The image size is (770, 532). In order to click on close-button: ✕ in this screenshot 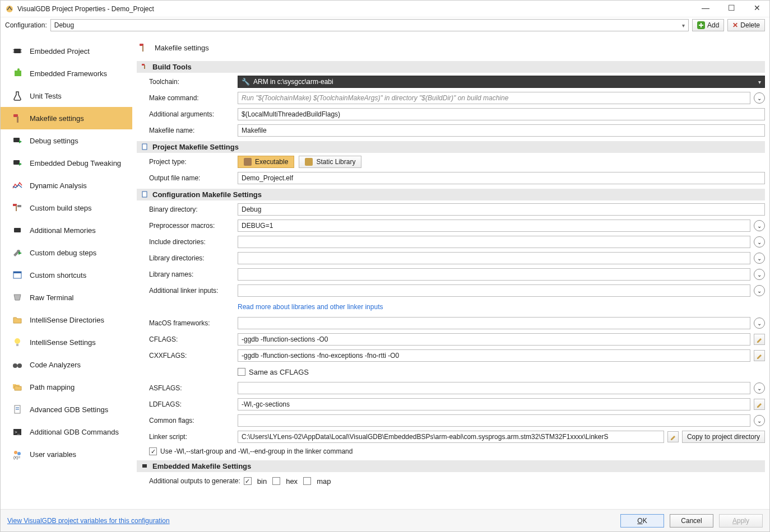, I will do `click(757, 9)`.